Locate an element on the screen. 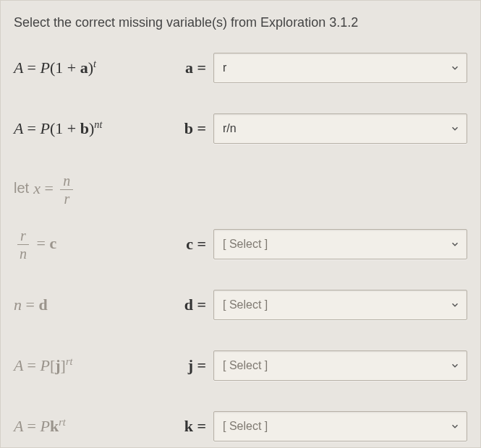 This screenshot has width=481, height=448. equation-let: letx = nr is located at coordinates (93, 189).